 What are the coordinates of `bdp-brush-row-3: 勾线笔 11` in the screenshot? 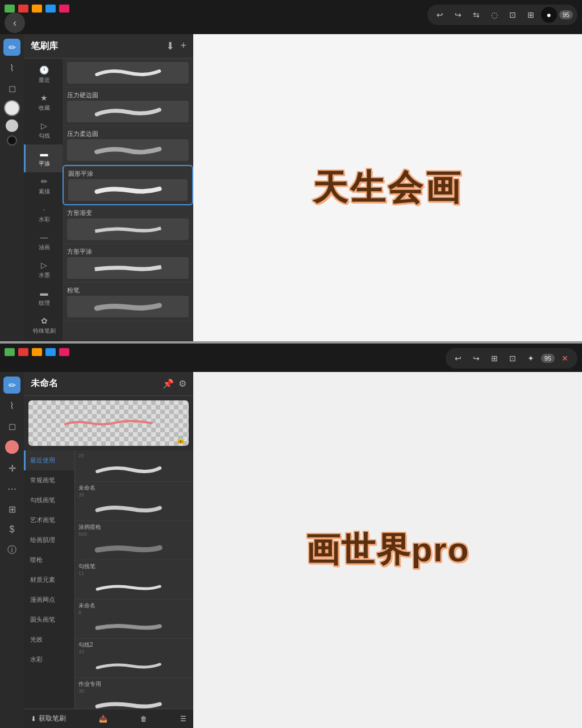 It's located at (134, 580).